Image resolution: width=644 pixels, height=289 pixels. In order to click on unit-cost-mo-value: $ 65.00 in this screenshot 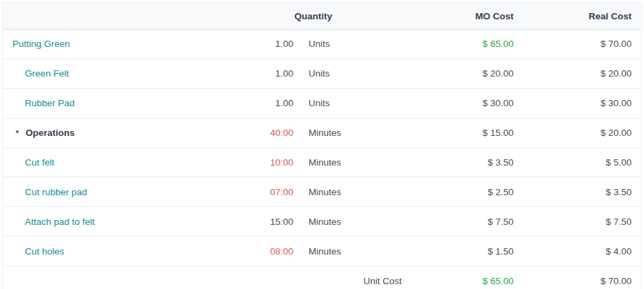, I will do `click(469, 281)`.